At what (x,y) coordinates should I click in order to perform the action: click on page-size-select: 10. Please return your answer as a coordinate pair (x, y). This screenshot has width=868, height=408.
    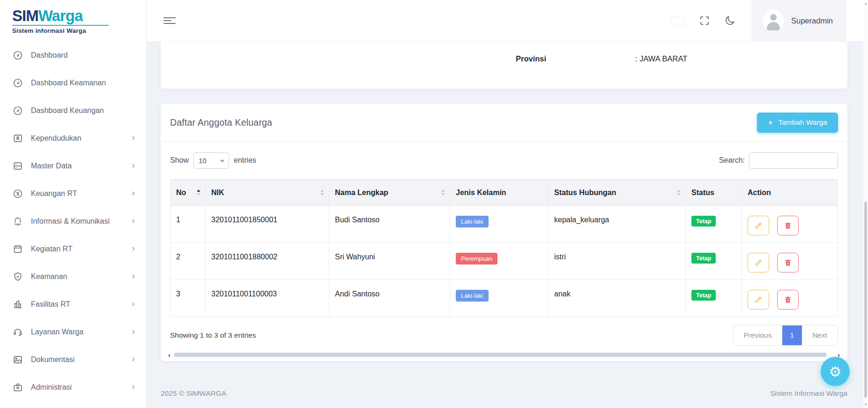
    Looking at the image, I should click on (211, 160).